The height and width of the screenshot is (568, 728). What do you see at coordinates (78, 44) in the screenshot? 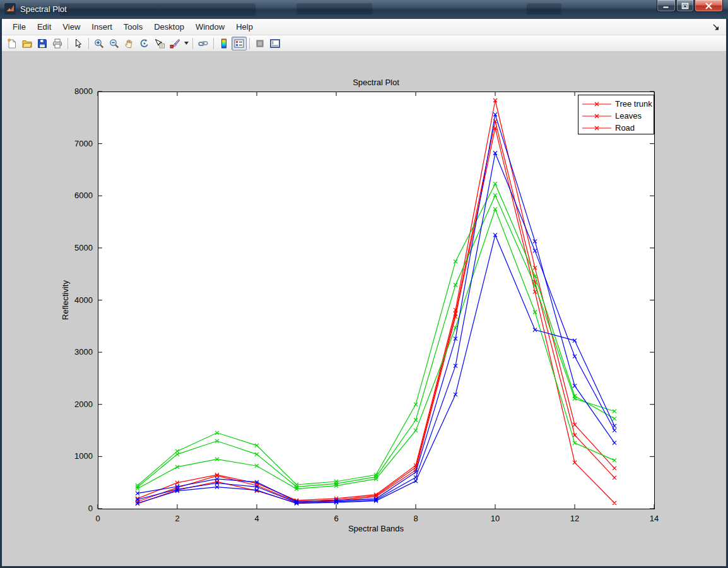
I see `edit-plot-pointer-button` at bounding box center [78, 44].